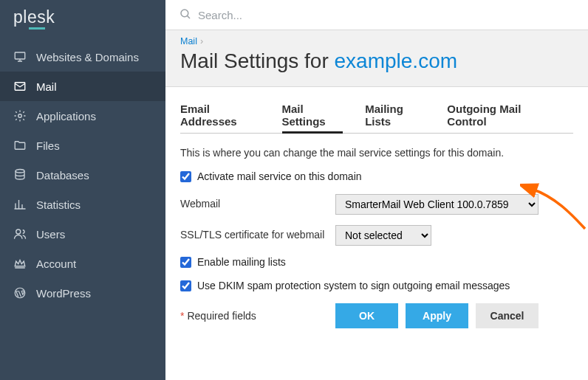 The width and height of the screenshot is (588, 380). I want to click on sidebar-item-label: Statistics, so click(58, 205).